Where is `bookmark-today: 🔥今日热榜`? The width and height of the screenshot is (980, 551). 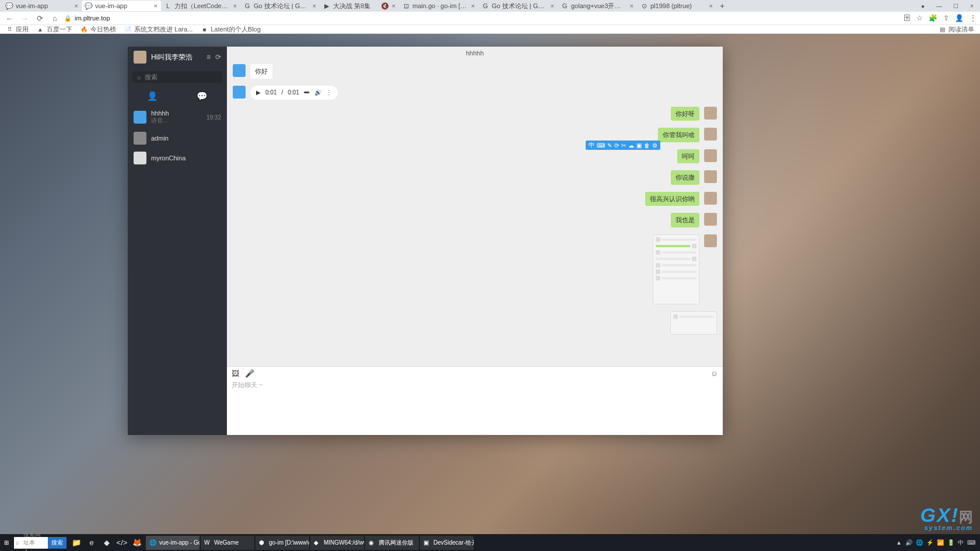
bookmark-today: 🔥今日热榜 is located at coordinates (98, 29).